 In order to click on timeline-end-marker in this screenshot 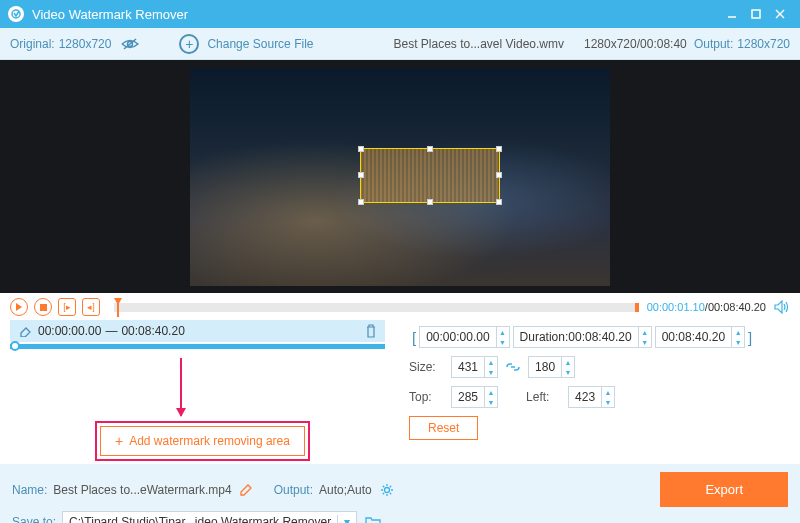, I will do `click(637, 308)`.